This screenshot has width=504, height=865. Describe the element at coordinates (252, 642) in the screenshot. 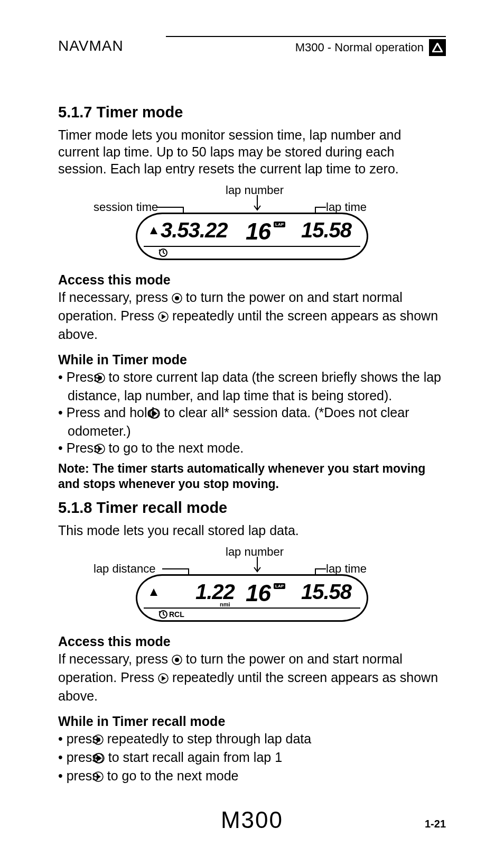

I see `access-mode-heading-2: Access this mode` at that location.